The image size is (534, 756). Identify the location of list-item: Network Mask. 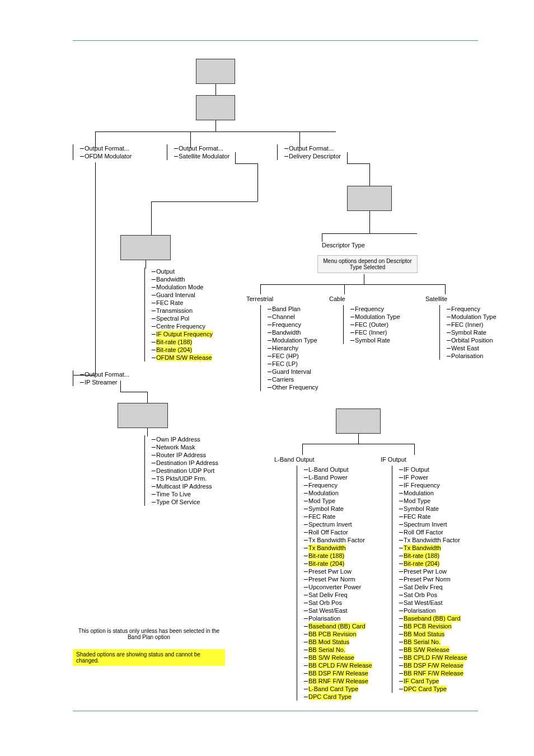
(185, 447).